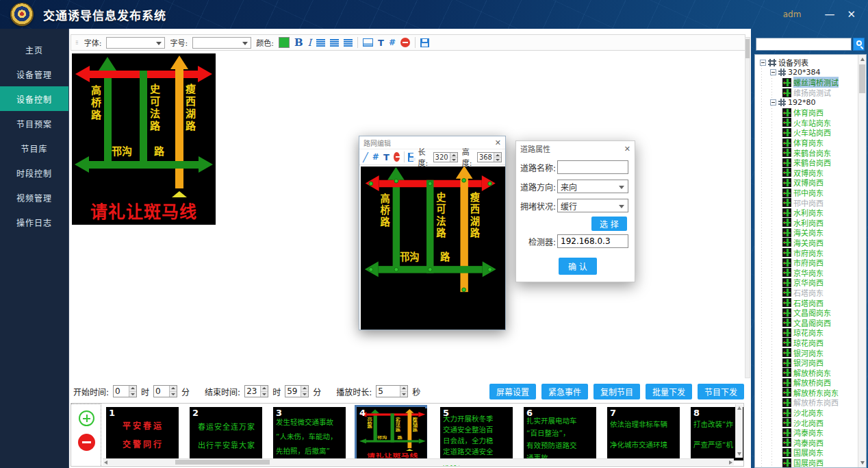 Image resolution: width=868 pixels, height=468 pixels. Describe the element at coordinates (617, 392) in the screenshot. I see `action-button: 复制节目` at that location.